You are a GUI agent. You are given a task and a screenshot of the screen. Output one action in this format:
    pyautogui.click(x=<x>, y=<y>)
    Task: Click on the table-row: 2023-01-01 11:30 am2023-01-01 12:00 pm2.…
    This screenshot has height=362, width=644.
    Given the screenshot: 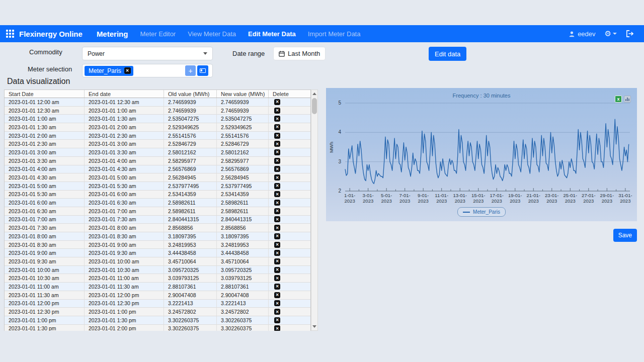 What is the action you would take?
    pyautogui.click(x=157, y=296)
    